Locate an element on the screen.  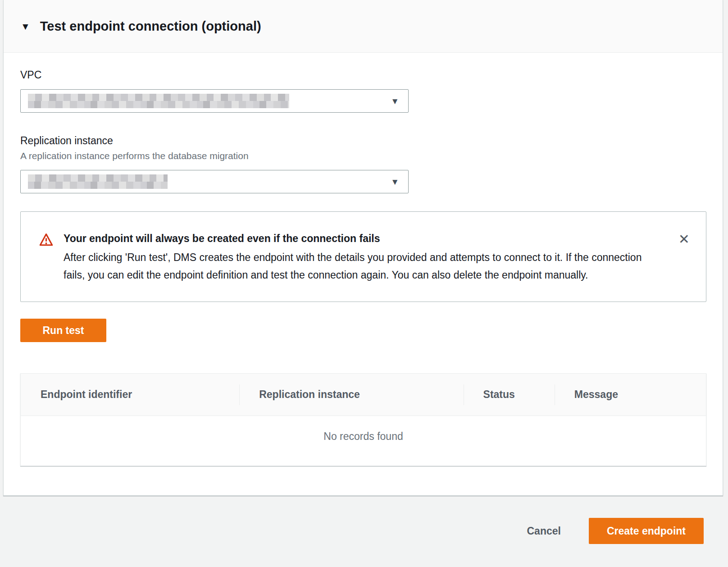
replication-instance-description: A replication instance performs the data… is located at coordinates (363, 156).